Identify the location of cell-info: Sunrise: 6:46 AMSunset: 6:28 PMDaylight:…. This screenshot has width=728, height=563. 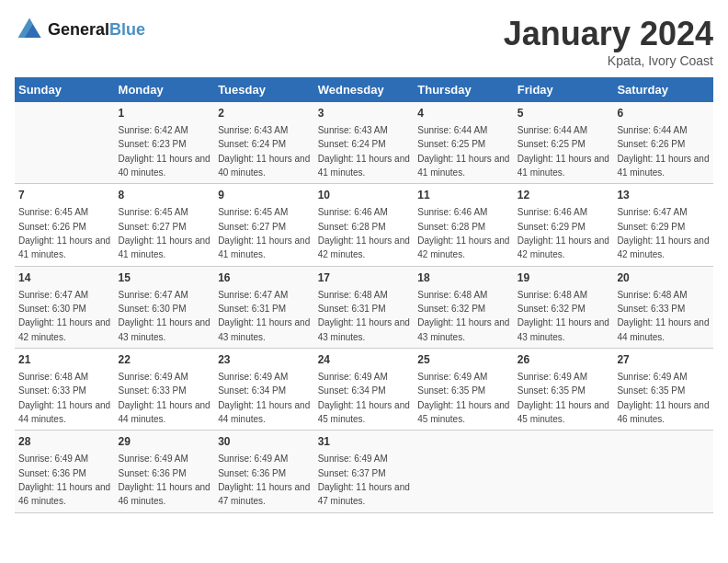
(364, 234).